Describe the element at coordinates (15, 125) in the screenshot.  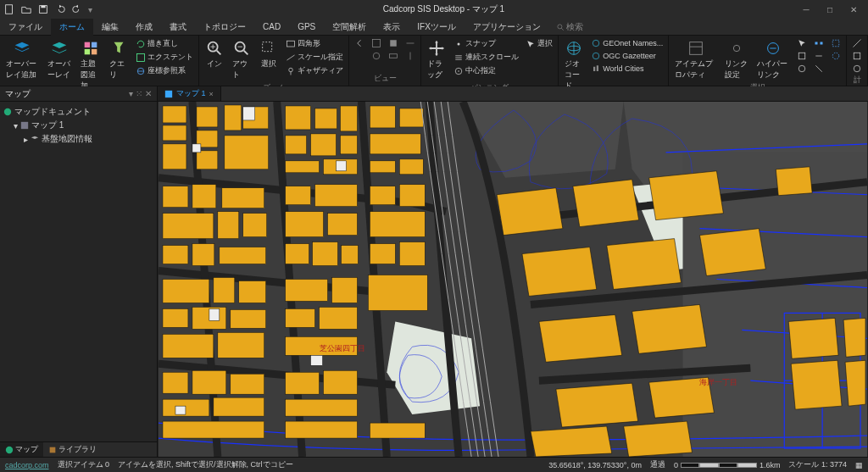
I see `expander-icon: ▾` at that location.